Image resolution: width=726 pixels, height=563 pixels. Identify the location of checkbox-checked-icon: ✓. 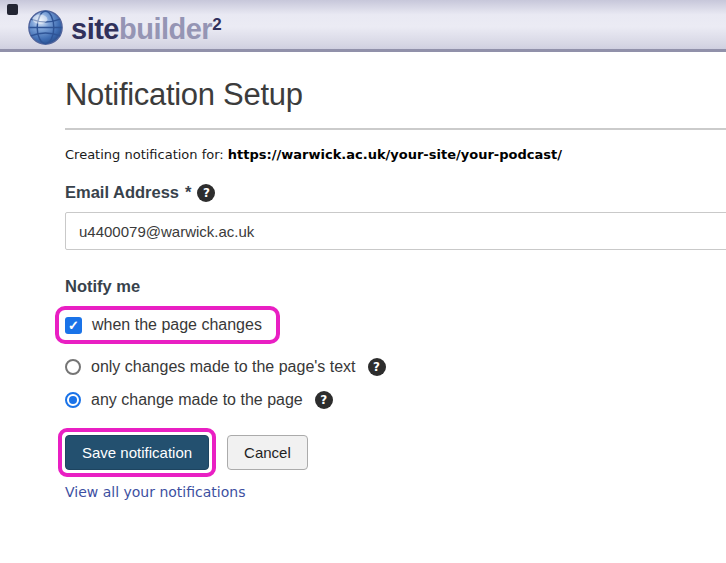
(74, 326).